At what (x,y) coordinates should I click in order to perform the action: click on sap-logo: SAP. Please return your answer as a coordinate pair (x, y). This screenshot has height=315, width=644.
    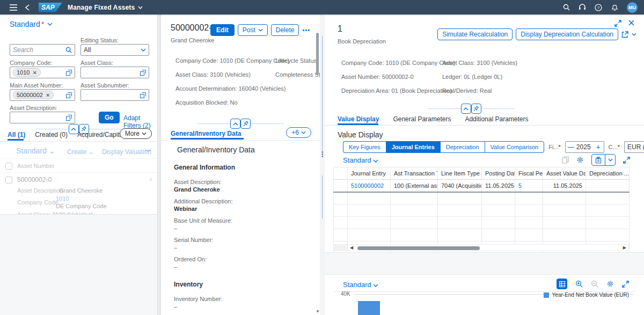
    Looking at the image, I should click on (50, 8).